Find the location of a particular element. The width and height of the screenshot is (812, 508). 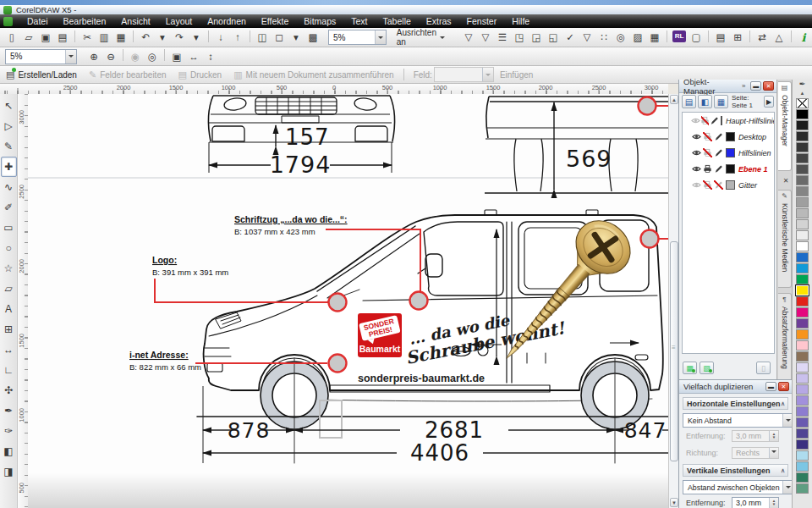

edit-across-layers-icon: ◧ is located at coordinates (705, 102).